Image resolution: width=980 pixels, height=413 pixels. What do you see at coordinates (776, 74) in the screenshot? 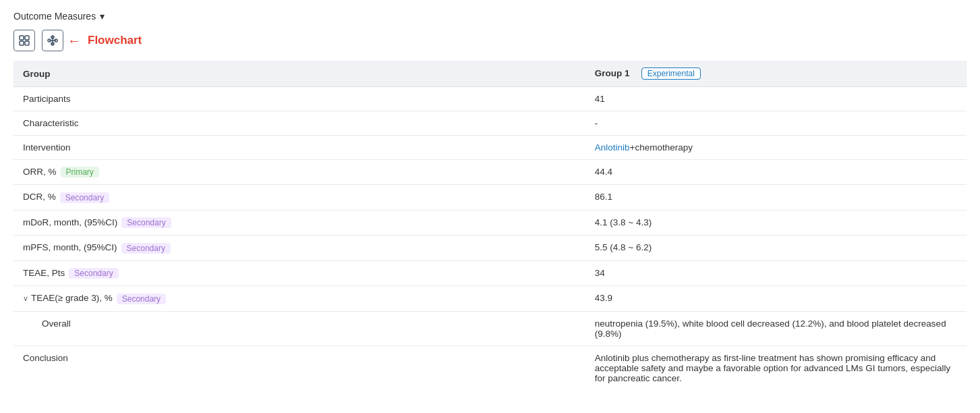
I see `column-group1: Group 1 Experimental` at bounding box center [776, 74].